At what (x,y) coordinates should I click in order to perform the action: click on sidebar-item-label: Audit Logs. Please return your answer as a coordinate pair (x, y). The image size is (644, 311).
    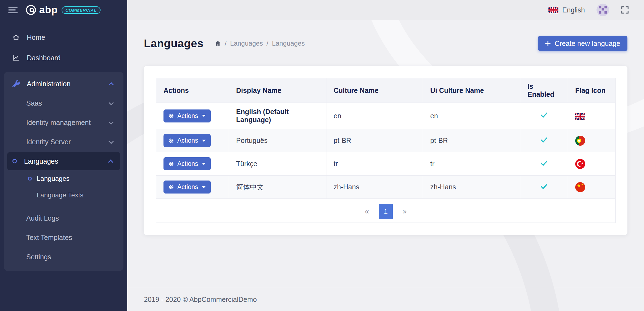
    Looking at the image, I should click on (70, 218).